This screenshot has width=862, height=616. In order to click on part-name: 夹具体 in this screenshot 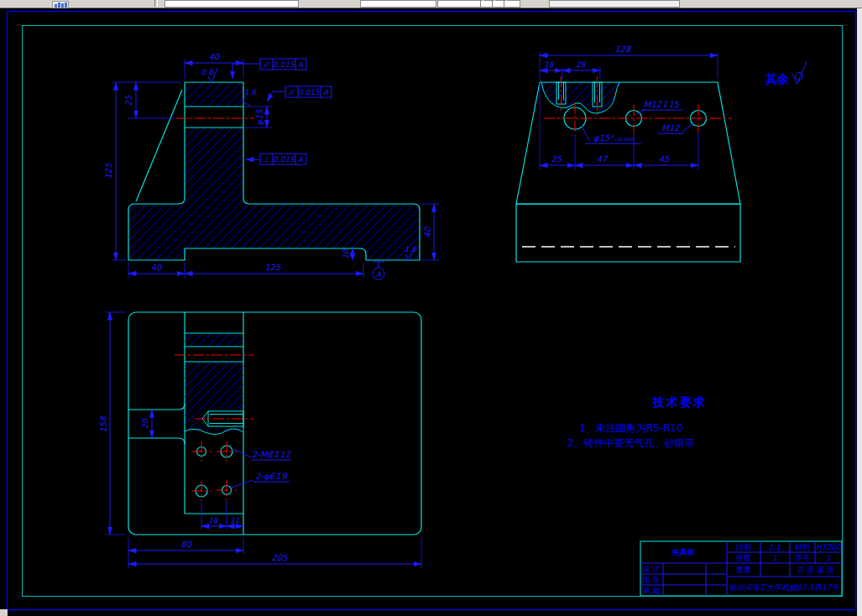, I will do `click(683, 552)`.